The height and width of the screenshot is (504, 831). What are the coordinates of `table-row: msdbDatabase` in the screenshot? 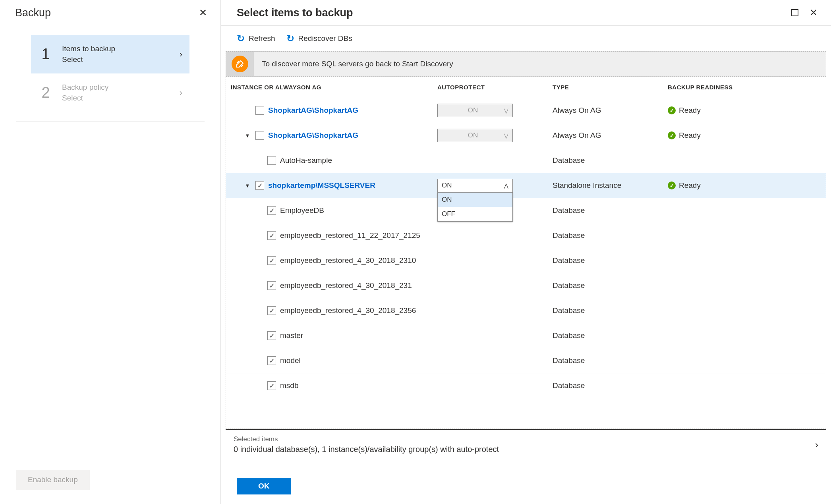 It's located at (526, 385).